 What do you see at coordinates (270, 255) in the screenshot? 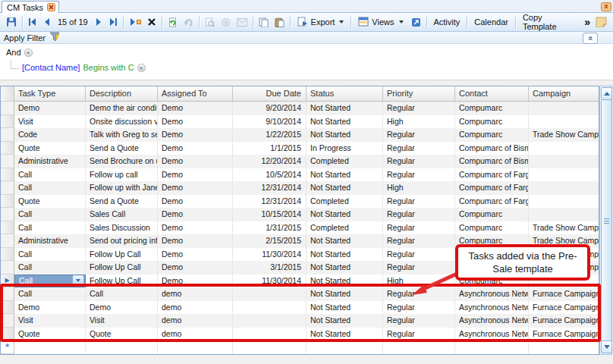
I see `table-cell: 11/30/2014` at bounding box center [270, 255].